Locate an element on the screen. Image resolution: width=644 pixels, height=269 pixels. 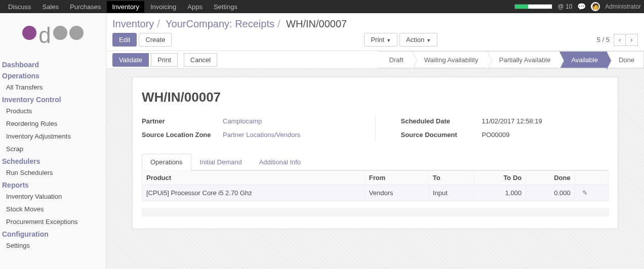
print-dropdown: Print▼ is located at coordinates (381, 39).